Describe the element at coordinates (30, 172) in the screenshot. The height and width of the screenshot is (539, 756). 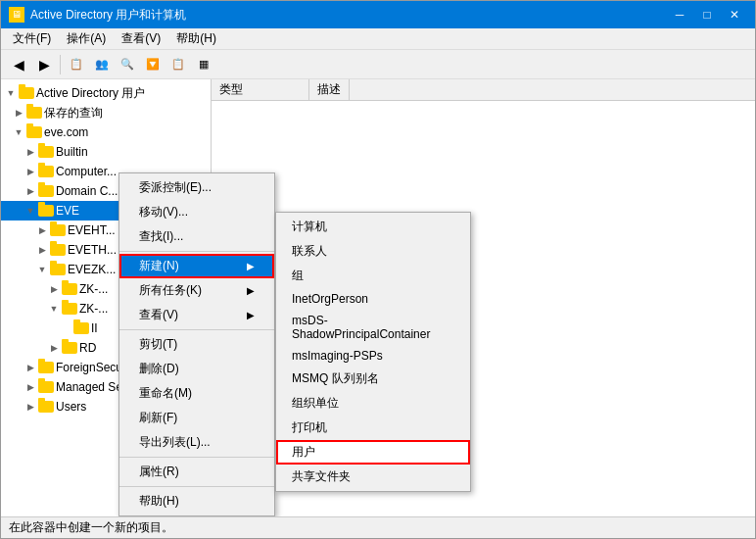
I see `expand-icon-computer: ▶` at that location.